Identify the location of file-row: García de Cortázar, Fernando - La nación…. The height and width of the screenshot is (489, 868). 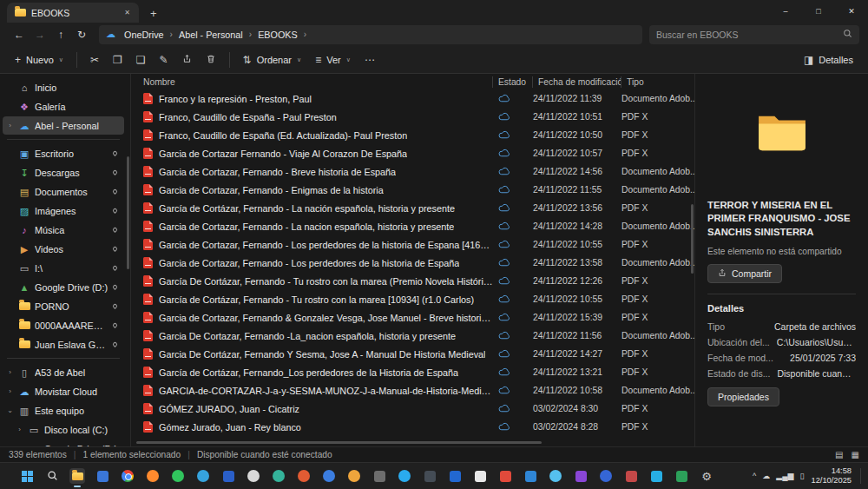
(413, 208).